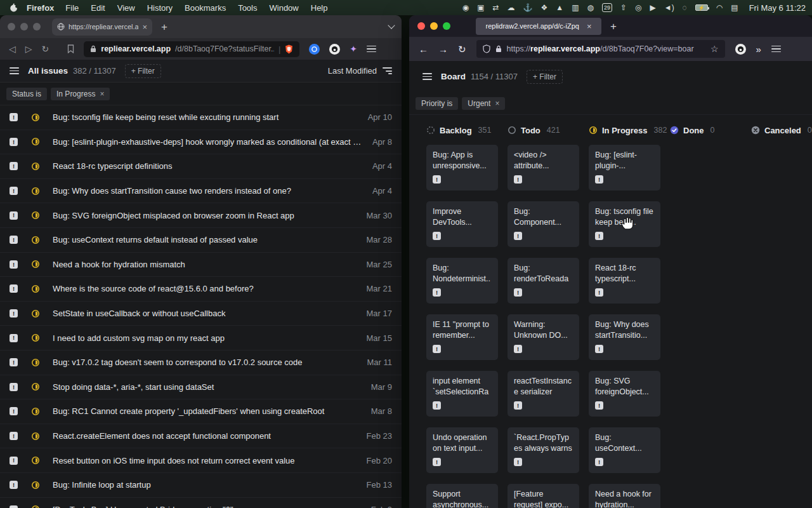  Describe the element at coordinates (200, 503) in the screenshot. I see `issue-row: ! [DevTools Bug] Unsupported Bridge oper…` at that location.